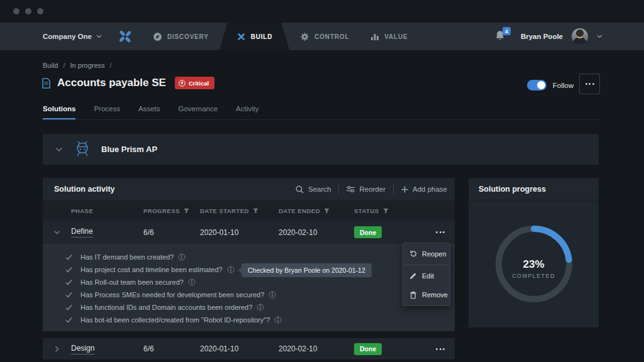  What do you see at coordinates (299, 190) in the screenshot?
I see `search-icon` at bounding box center [299, 190].